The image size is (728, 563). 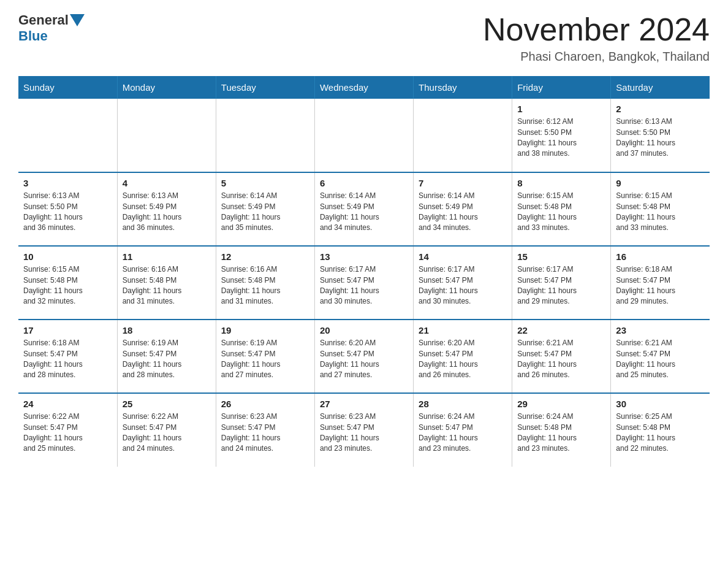 I want to click on day-number: 26, so click(x=265, y=404).